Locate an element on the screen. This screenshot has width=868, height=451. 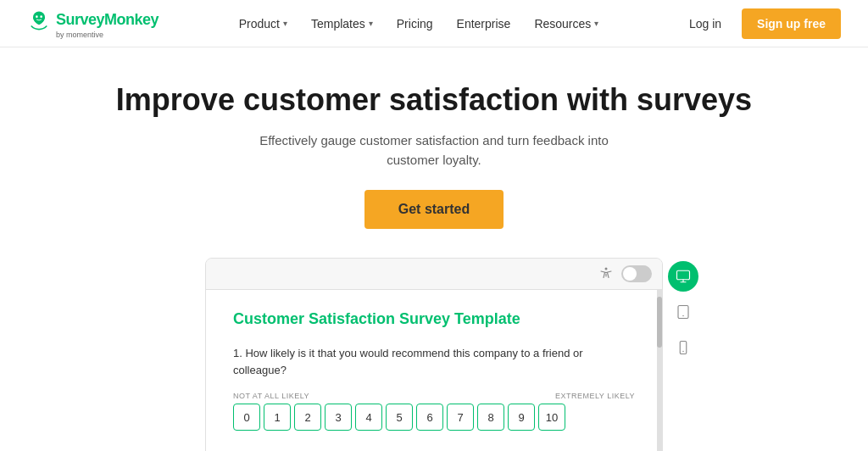
header: SurveyMonkey by momentive Product ▾ Temp… is located at coordinates (434, 24).